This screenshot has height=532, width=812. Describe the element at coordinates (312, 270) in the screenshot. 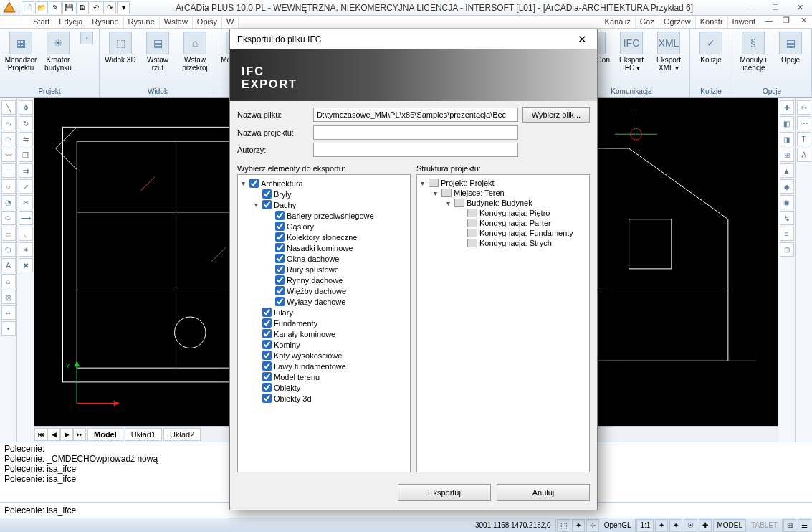

I see `tree-item-label: Rury spustowe` at that location.